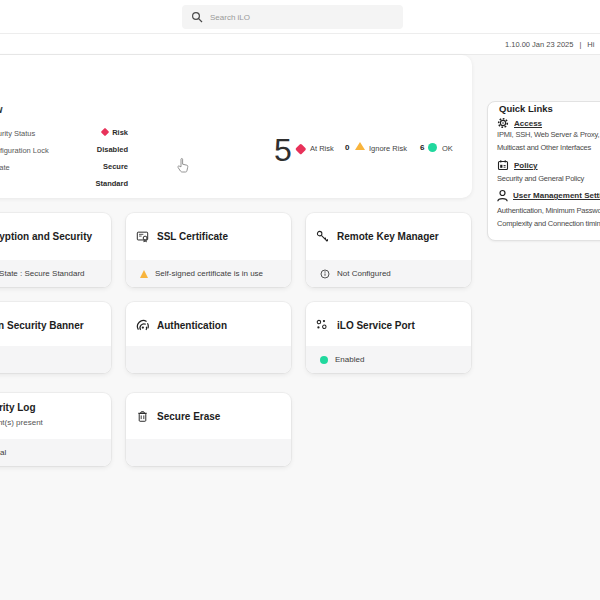 This screenshot has height=600, width=600. I want to click on trash-icon, so click(142, 416).